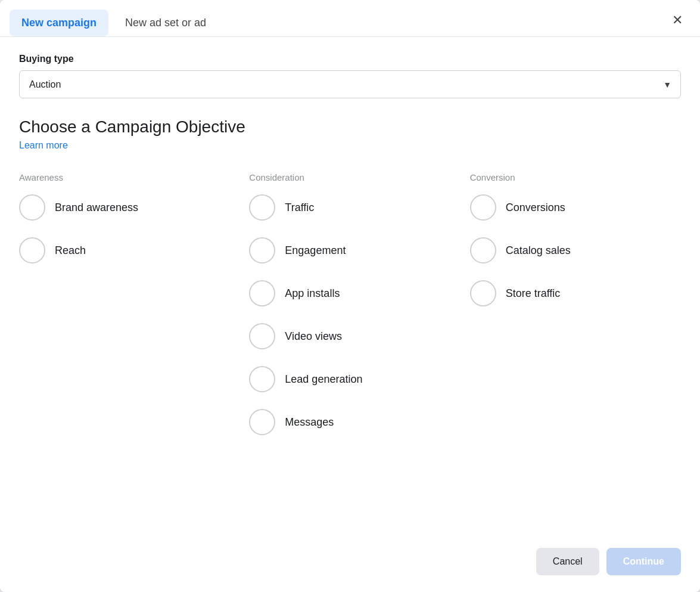 The height and width of the screenshot is (592, 700). Describe the element at coordinates (571, 178) in the screenshot. I see `conversion-heading: Conversion` at that location.